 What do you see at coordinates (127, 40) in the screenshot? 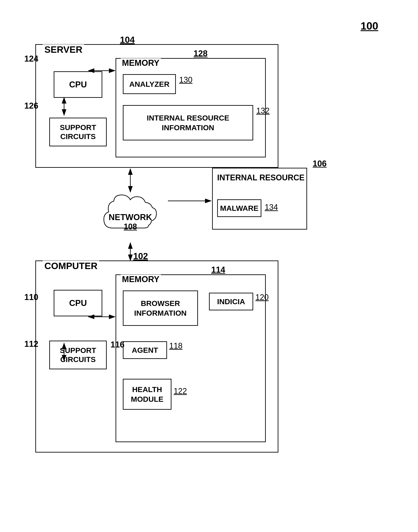
I see `server-ref: 104` at bounding box center [127, 40].